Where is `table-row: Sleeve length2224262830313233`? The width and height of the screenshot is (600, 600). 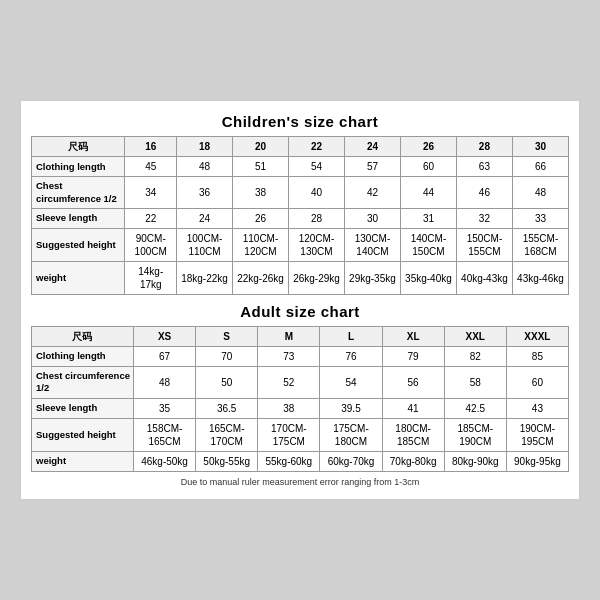 table-row: Sleeve length2224262830313233 is located at coordinates (300, 219).